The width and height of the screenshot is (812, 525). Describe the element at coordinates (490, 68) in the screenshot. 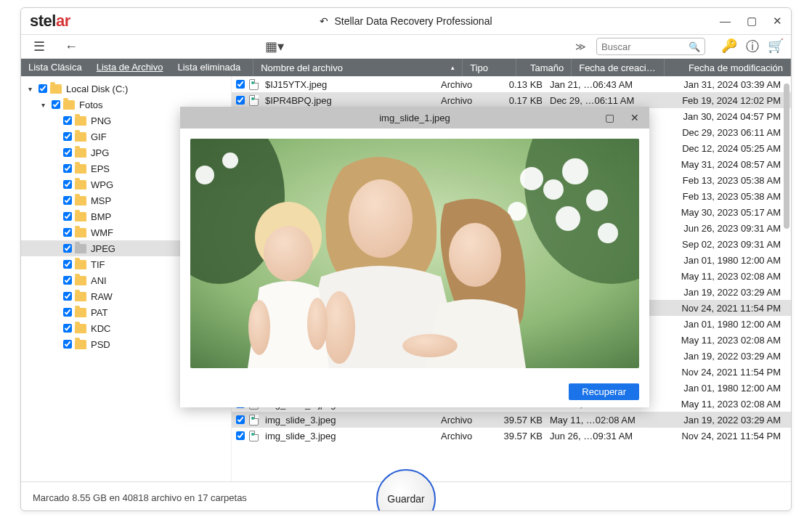

I see `col-type: Tipo` at that location.